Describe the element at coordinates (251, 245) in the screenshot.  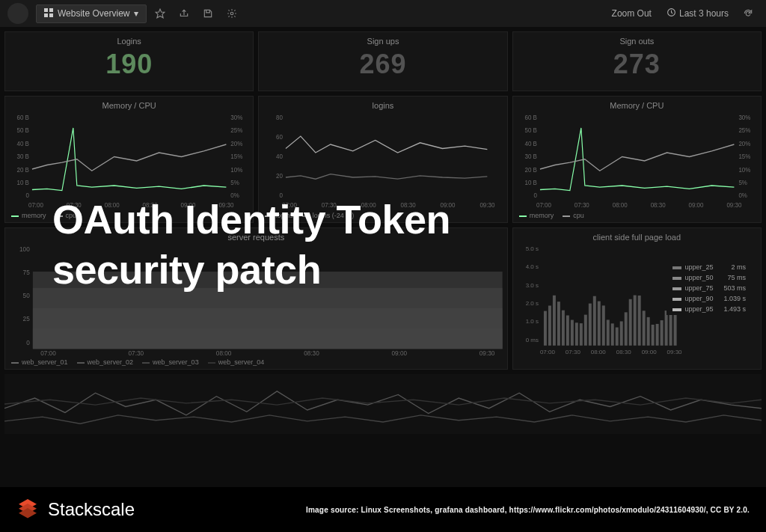
I see `overlay-headline: OAuth Identity Token security patch` at that location.